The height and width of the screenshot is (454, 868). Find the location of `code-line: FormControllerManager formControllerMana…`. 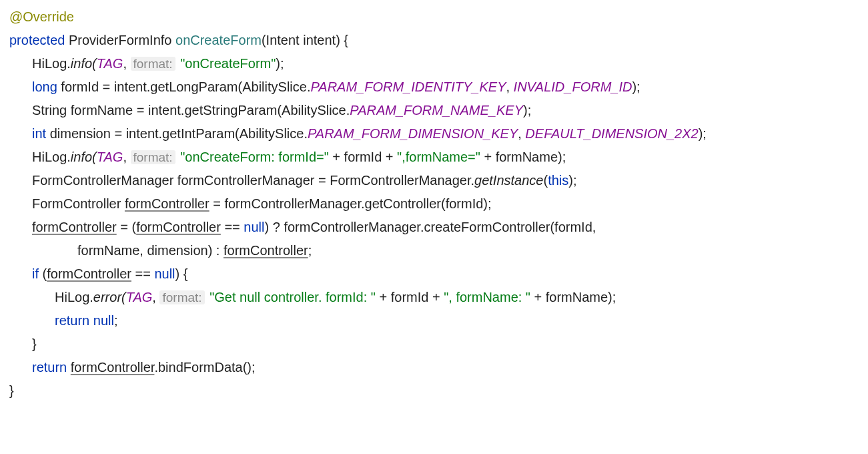

code-line: FormControllerManager formControllerMana… is located at coordinates (434, 180).